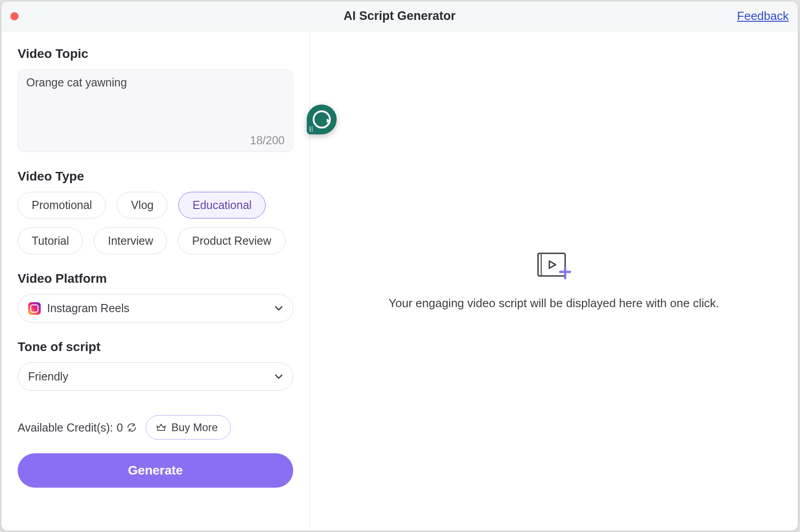  What do you see at coordinates (156, 279) in the screenshot?
I see `video-platform-heading: Video Platform` at bounding box center [156, 279].